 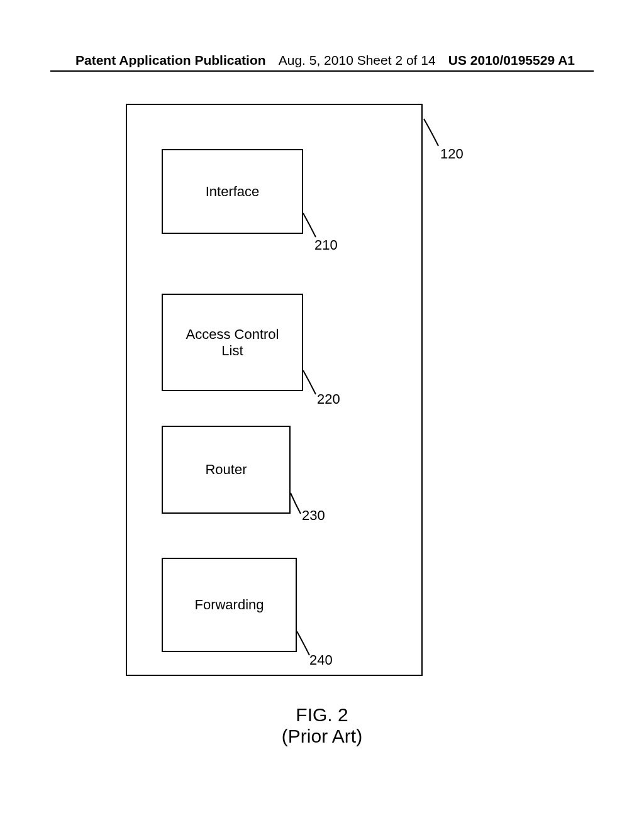 I want to click on block-forwarding: Forwarding, so click(x=229, y=605).